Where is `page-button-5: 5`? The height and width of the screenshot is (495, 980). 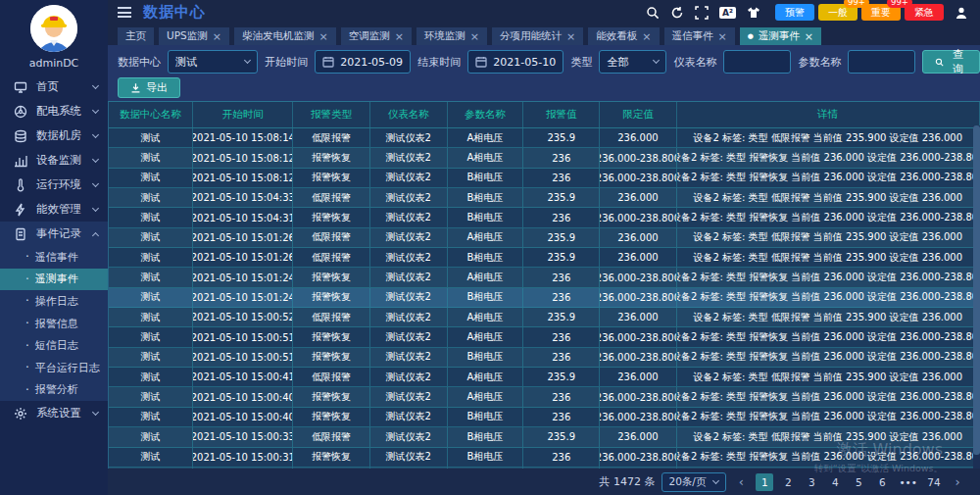
page-button-5: 5 is located at coordinates (858, 482).